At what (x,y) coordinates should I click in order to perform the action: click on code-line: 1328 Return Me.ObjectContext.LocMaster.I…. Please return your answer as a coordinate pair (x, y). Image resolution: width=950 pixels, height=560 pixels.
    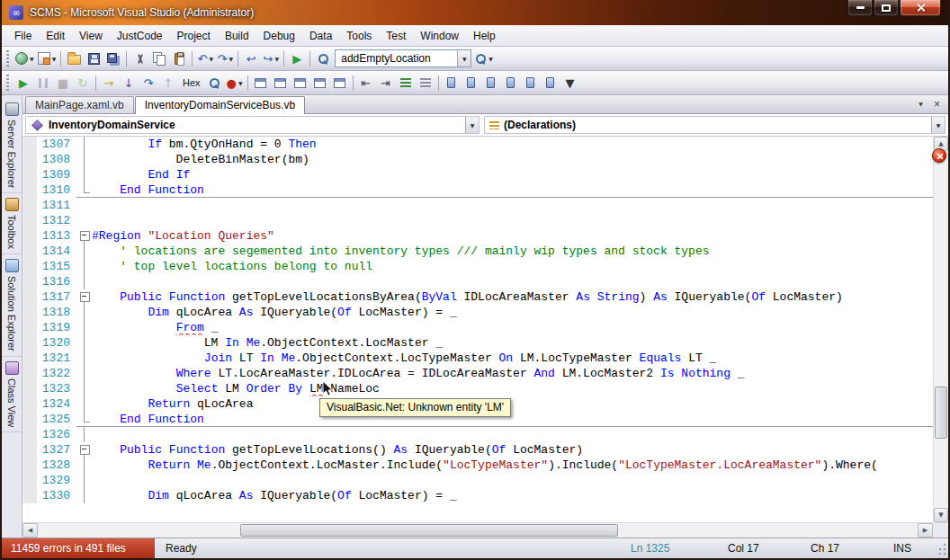
    Looking at the image, I should click on (478, 466).